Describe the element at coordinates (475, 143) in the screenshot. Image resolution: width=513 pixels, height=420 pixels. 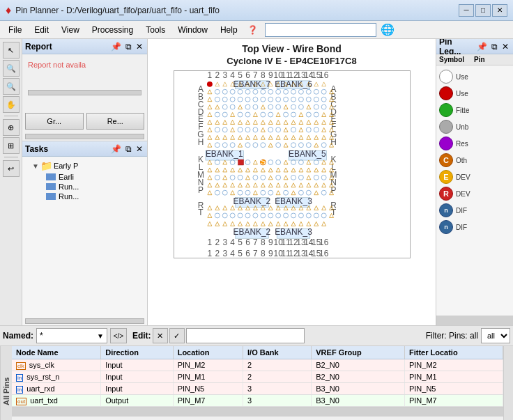
I see `legend-row-4: Res` at that location.